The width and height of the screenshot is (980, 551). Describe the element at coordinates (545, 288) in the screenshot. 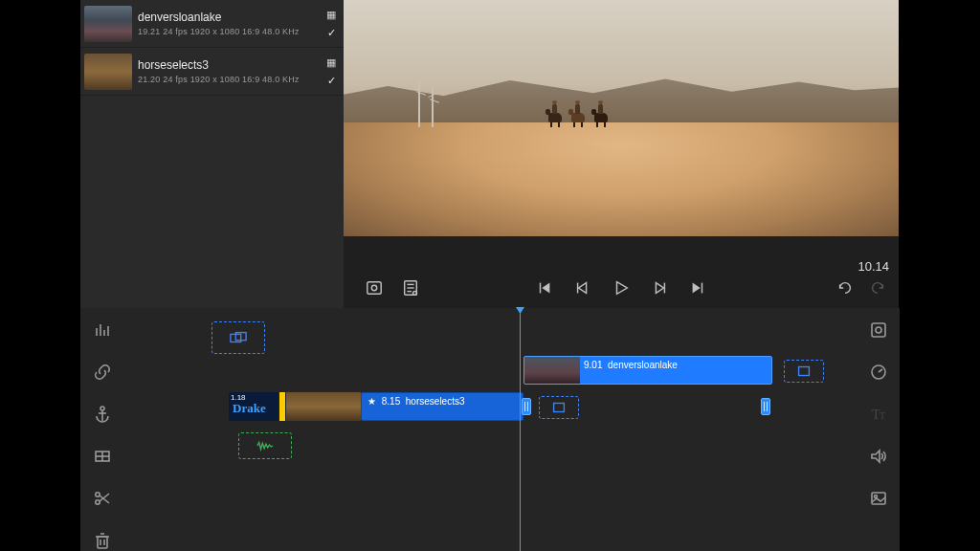

I see `go-to-start-button` at that location.